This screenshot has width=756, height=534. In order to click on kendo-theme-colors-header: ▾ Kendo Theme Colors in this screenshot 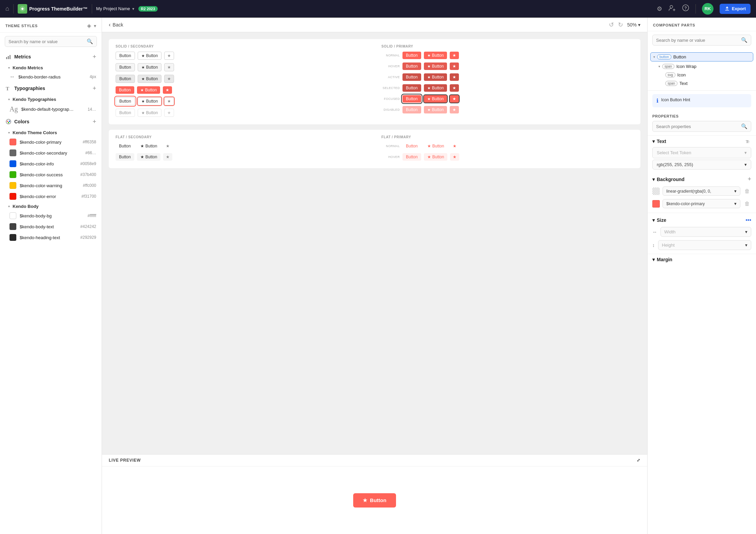, I will do `click(51, 132)`.